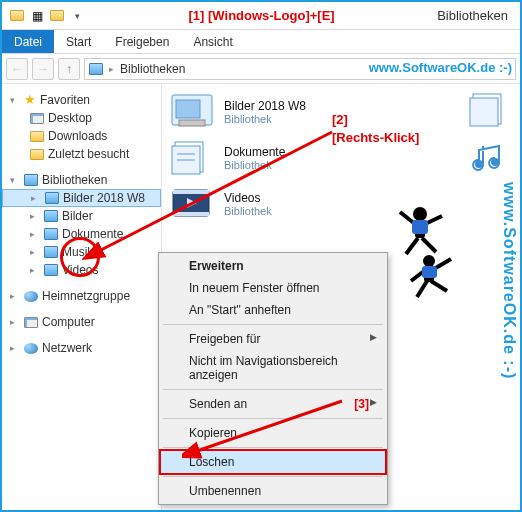 The image size is (522, 512). Describe the element at coordinates (265, 106) in the screenshot. I see `item-title: Bilder 2018 W8` at that location.